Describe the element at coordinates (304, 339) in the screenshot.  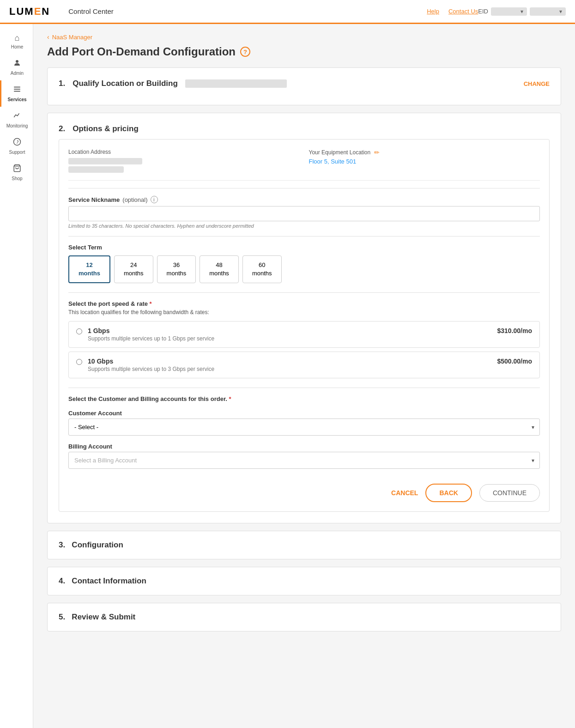
I see `speed-section: Select the port speed & rate * This loca…` at that location.